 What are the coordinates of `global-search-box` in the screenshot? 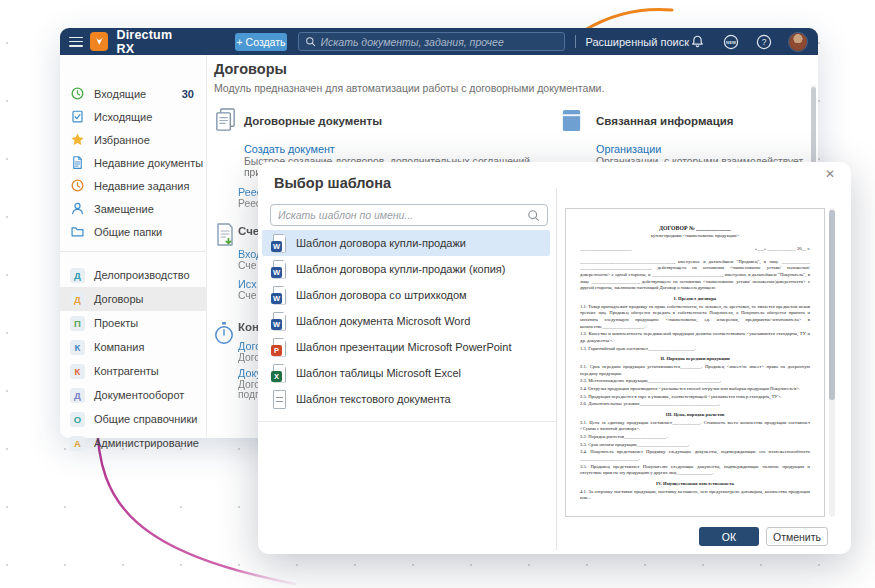 It's located at (432, 42).